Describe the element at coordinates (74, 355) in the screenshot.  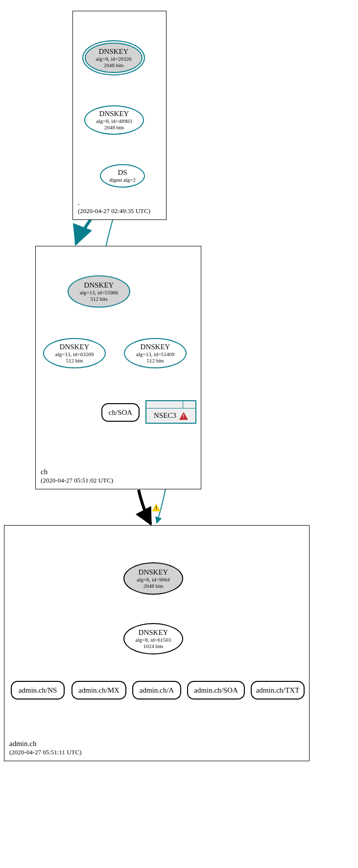
I see `node-sub1: alg=13, id=63209` at that location.